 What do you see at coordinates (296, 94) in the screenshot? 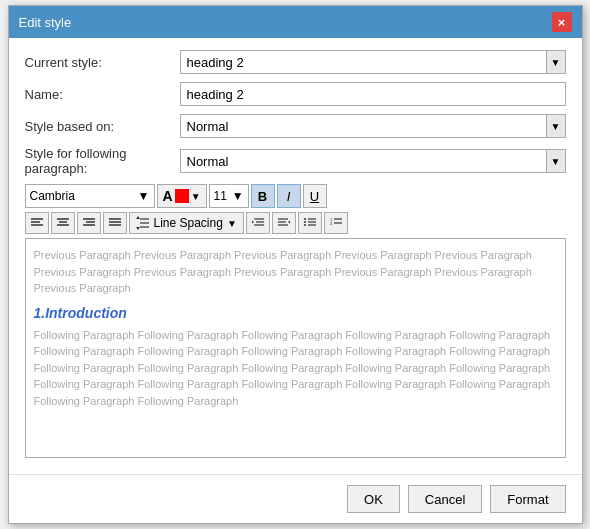
I see `name-row: Name:` at bounding box center [296, 94].